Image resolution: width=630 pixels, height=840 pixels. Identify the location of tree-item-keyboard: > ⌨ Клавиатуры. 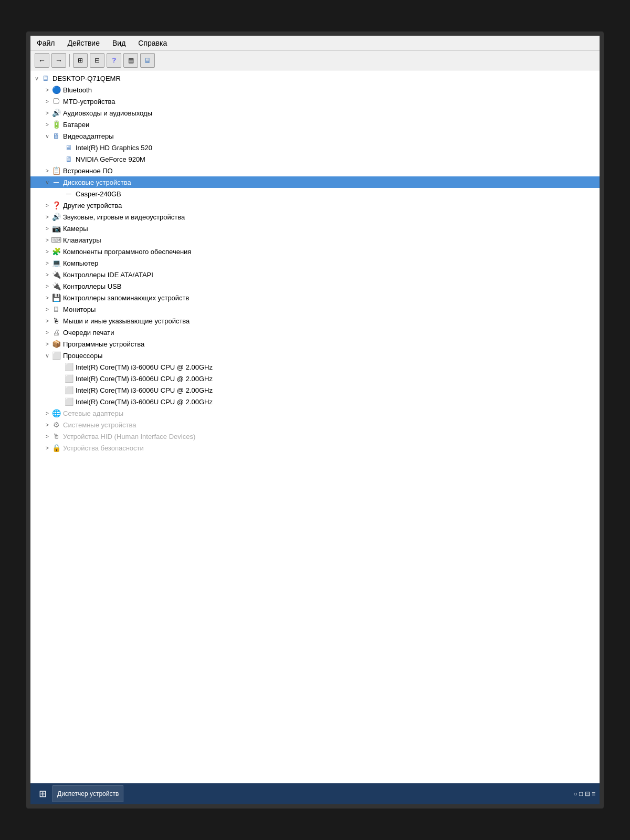
(315, 240).